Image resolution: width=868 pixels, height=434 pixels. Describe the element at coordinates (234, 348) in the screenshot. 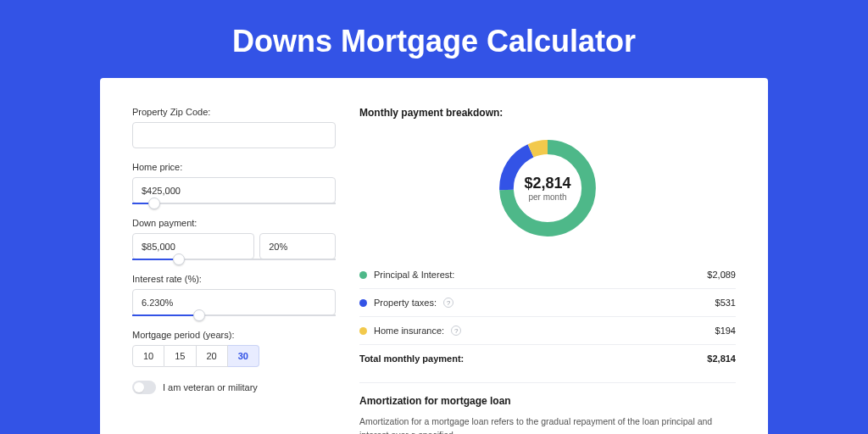

I see `period-group: Mortgage period (years): 10 15 20 30` at that location.